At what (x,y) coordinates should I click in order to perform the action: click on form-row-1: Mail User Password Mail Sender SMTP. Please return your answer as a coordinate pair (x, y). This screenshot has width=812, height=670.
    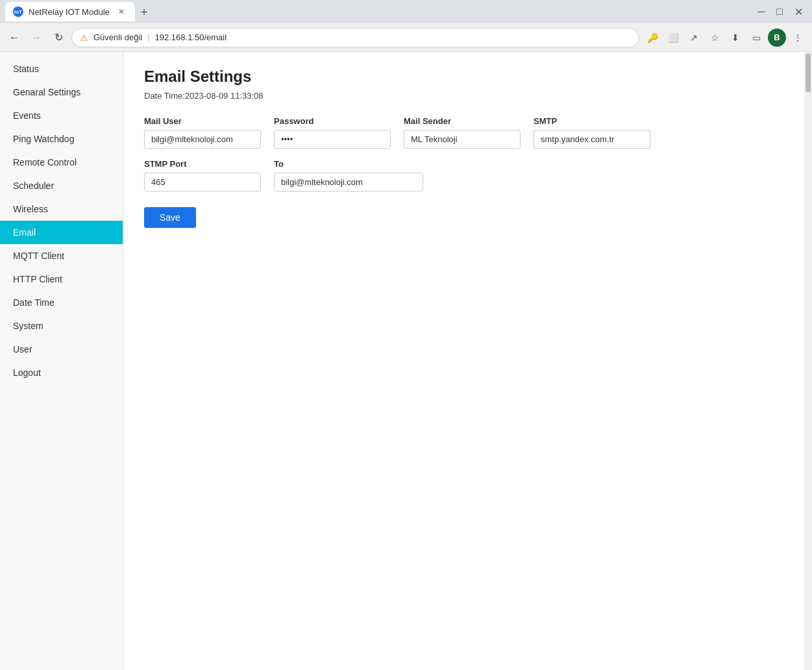
    Looking at the image, I should click on (463, 132).